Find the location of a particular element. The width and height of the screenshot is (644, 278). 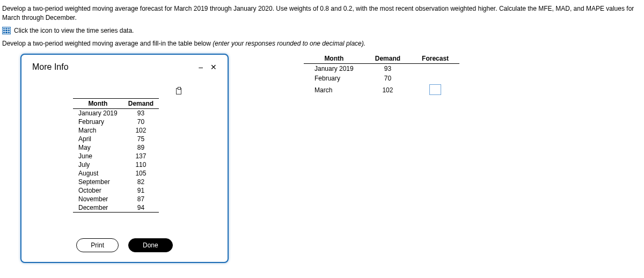

minimize-icon: – is located at coordinates (201, 67).